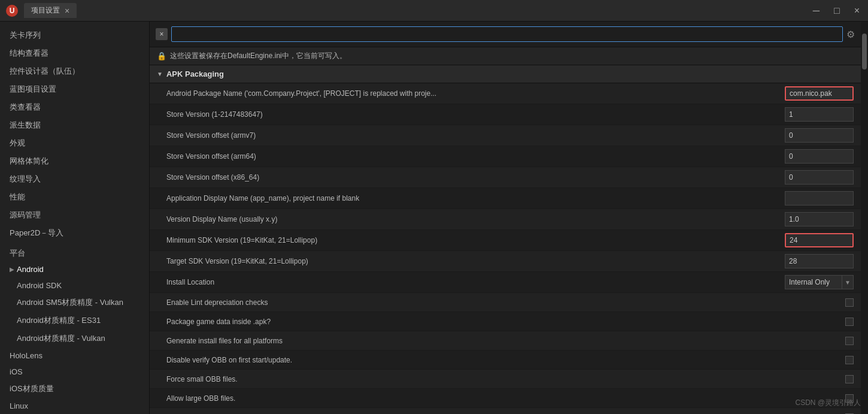  I want to click on setting-row-allow_large_obb: Allow large OBB files., so click(505, 398).